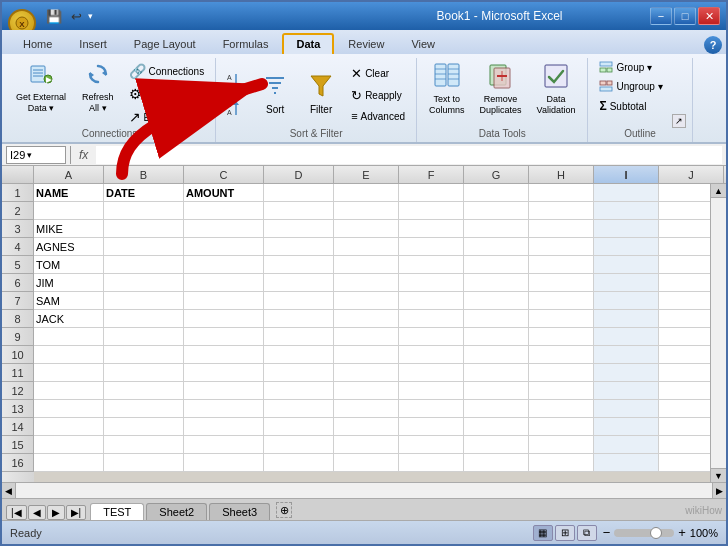 The height and width of the screenshot is (546, 728). What do you see at coordinates (718, 475) in the screenshot?
I see `scroll-down-button: ▼` at bounding box center [718, 475].